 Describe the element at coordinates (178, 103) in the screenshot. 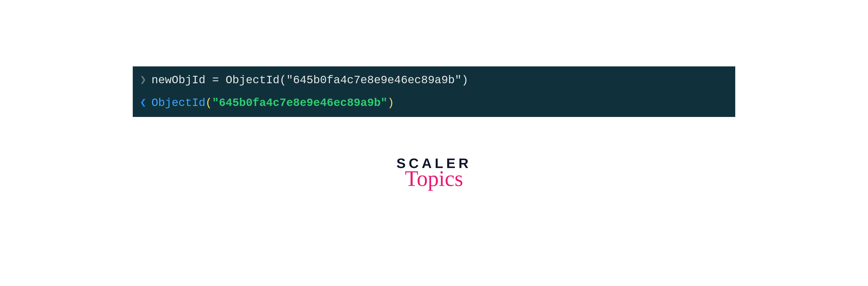

I see `output-function: ObjectId` at that location.